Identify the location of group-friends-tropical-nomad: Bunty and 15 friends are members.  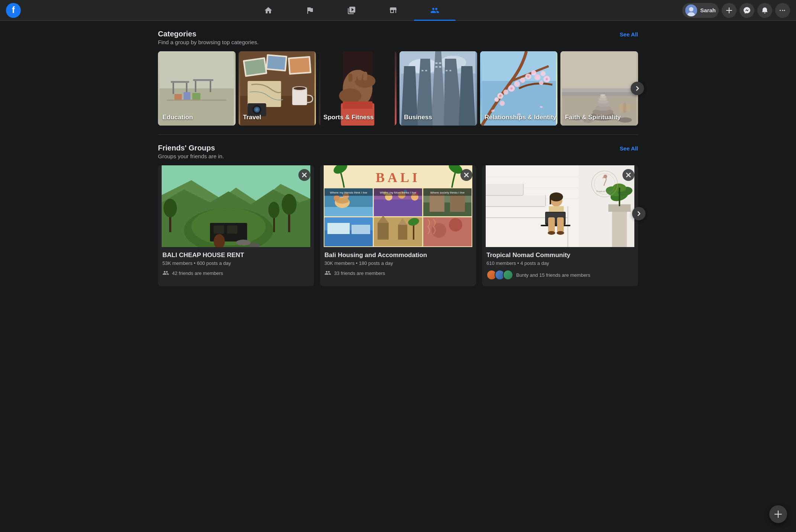
(560, 275).